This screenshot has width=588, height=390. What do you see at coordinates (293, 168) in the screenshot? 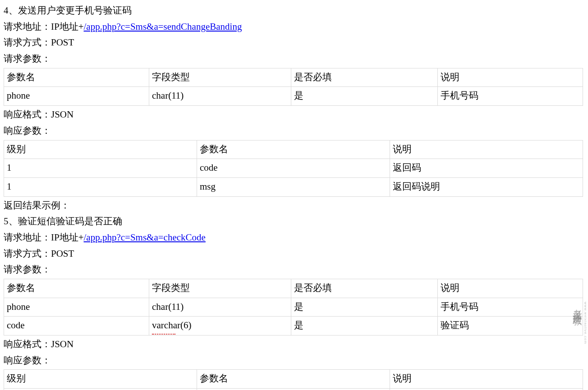
I see `section4-response-params-table: 级别 参数名 说明 1 code 返回码 1 msg 返回码说明` at bounding box center [293, 168].